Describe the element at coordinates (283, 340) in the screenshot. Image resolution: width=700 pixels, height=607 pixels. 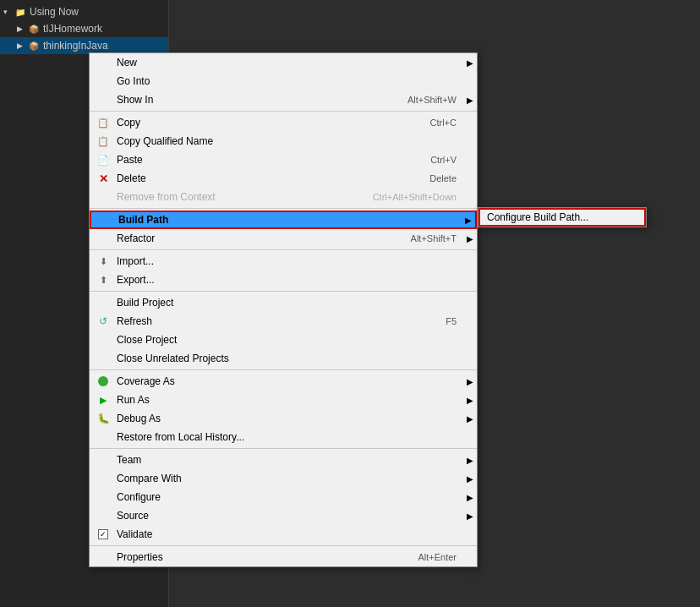
I see `menu-item-close-project: Close Project` at that location.